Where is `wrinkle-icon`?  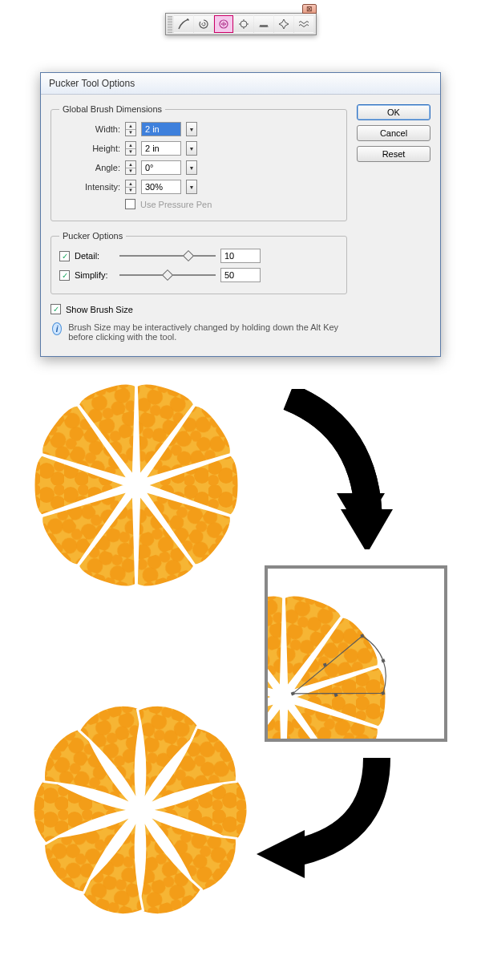
wrinkle-icon is located at coordinates (304, 24).